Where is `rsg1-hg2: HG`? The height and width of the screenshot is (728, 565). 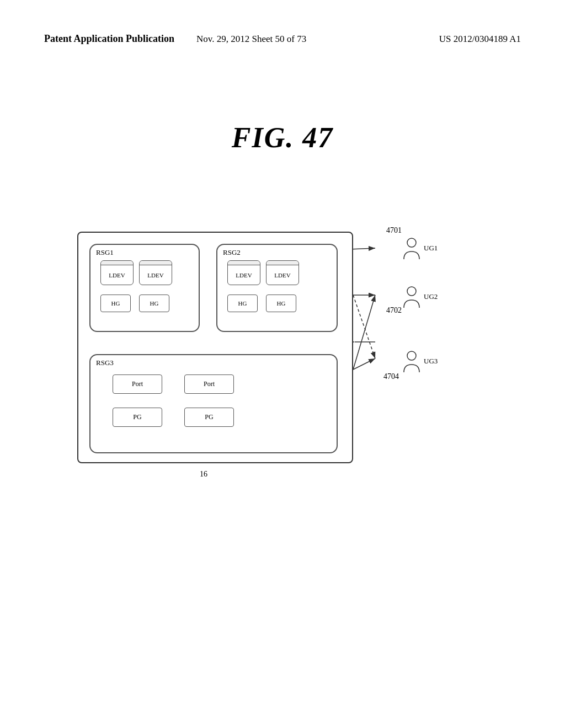
rsg1-hg2: HG is located at coordinates (154, 303).